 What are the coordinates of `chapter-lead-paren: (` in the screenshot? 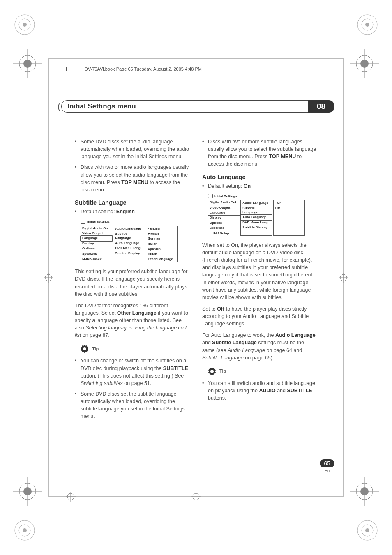 It's located at (59, 106).